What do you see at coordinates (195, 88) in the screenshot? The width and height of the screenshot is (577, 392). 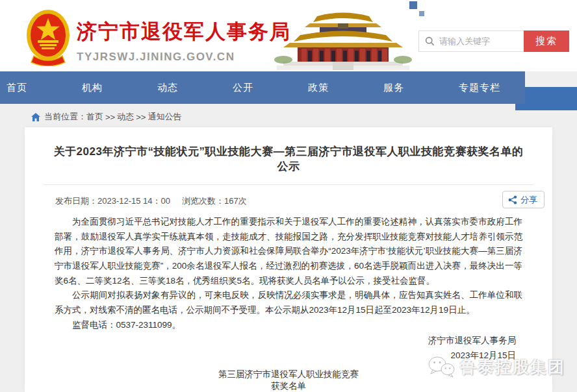 I see `nav-item-news: 动态` at bounding box center [195, 88].